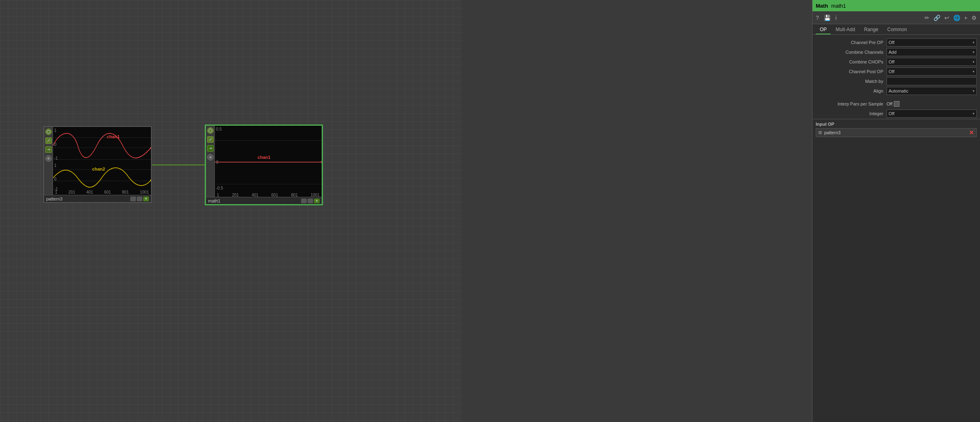  Describe the element at coordinates (820, 133) in the screenshot. I see `input-op-indicator` at that location.